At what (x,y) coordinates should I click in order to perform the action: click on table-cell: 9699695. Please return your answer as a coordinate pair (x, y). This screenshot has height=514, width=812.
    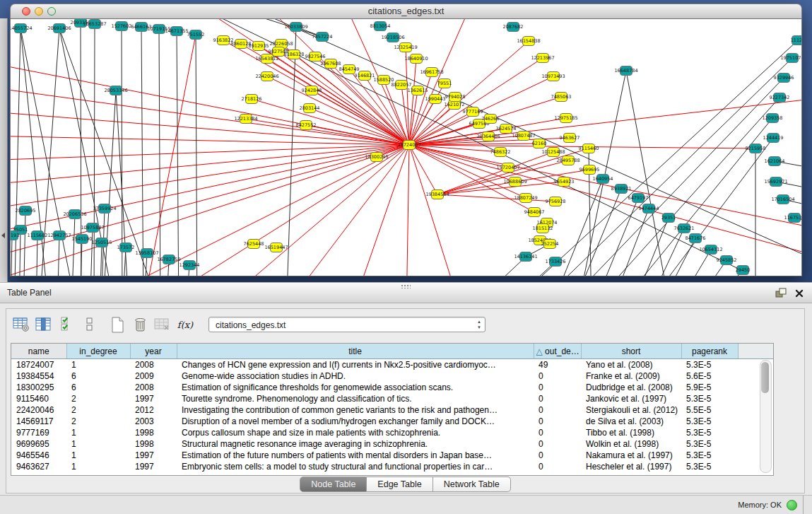
    Looking at the image, I should click on (39, 444).